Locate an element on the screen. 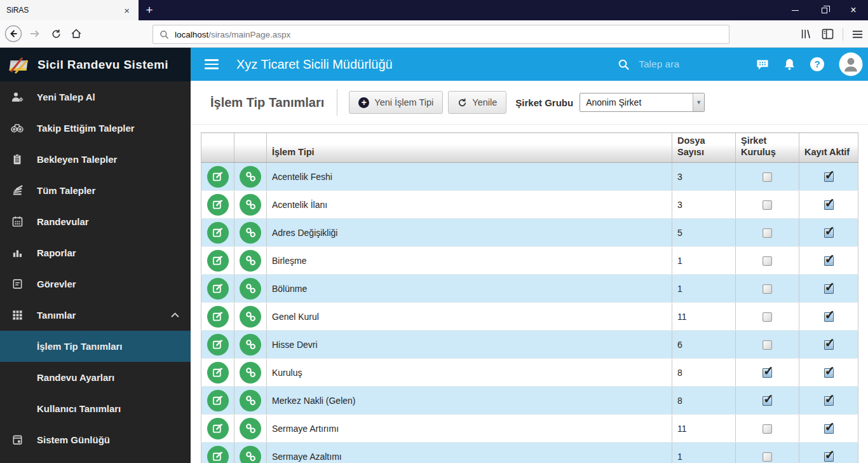 The height and width of the screenshot is (463, 868). avatar-icon is located at coordinates (851, 64).